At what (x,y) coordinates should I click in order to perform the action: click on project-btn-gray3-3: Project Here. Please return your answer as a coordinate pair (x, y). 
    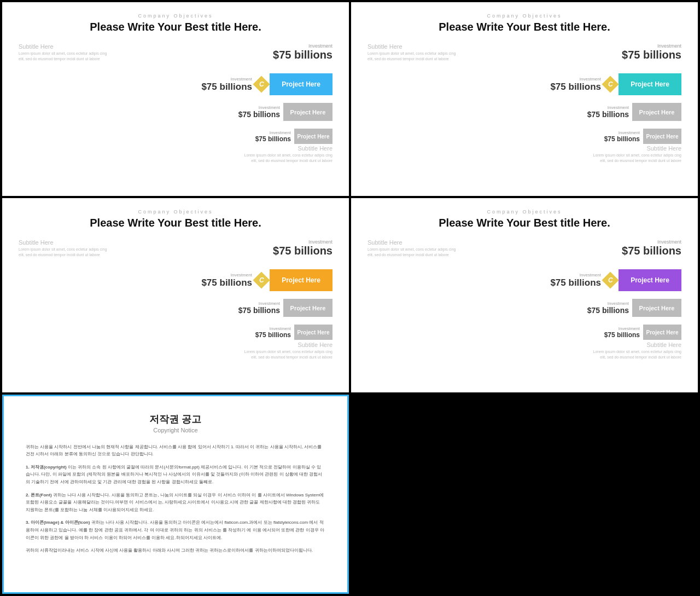
    Looking at the image, I should click on (313, 332).